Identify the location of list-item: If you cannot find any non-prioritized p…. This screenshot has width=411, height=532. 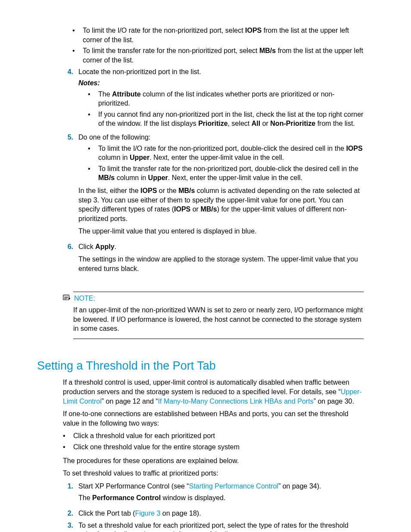
(221, 119).